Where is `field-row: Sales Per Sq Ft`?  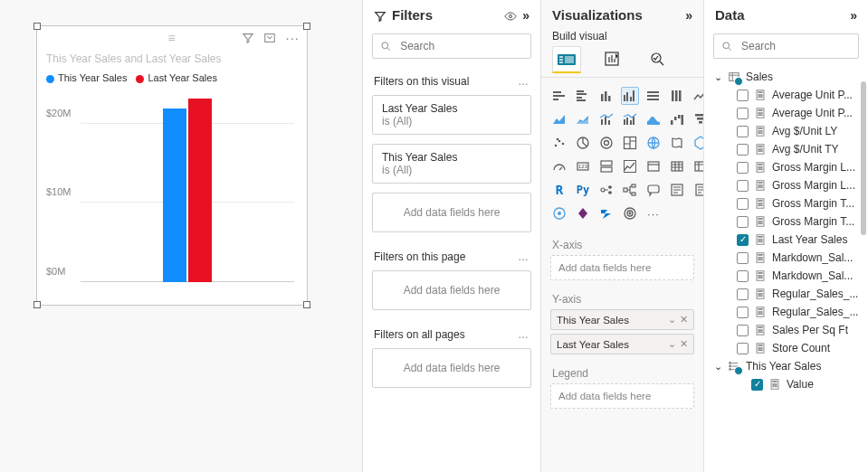
field-row: Sales Per Sq Ft is located at coordinates (787, 330).